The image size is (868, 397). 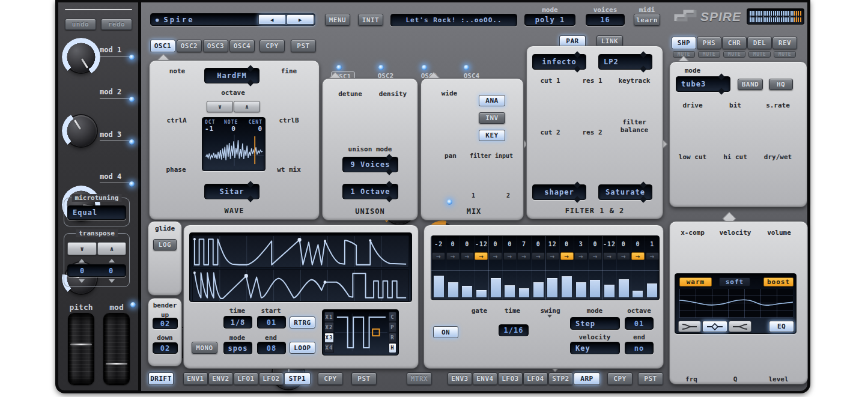 I want to click on menu-button: MENU, so click(x=338, y=20).